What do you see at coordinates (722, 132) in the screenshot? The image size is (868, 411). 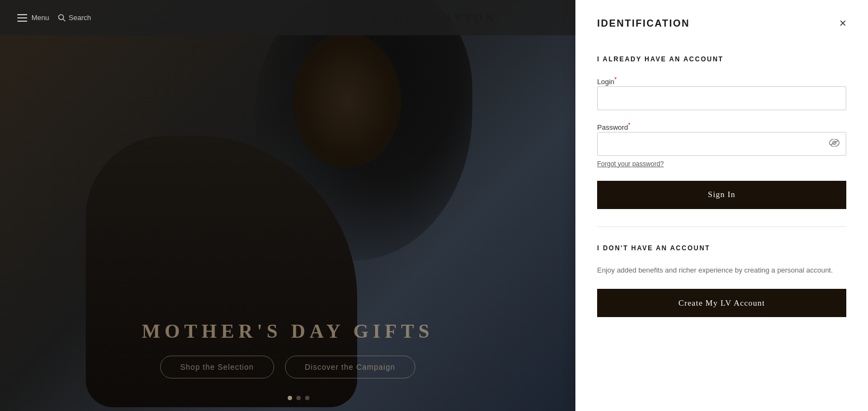 I see `existing-account-section: I ALREADY HAVE AN ACCOUNT Login* Passwor…` at bounding box center [722, 132].